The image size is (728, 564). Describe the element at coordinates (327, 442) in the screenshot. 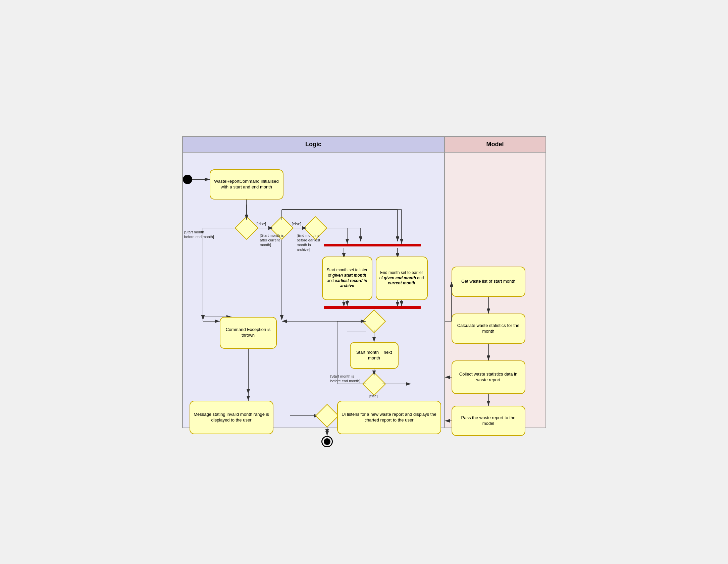

I see `end-circle-inner` at that location.